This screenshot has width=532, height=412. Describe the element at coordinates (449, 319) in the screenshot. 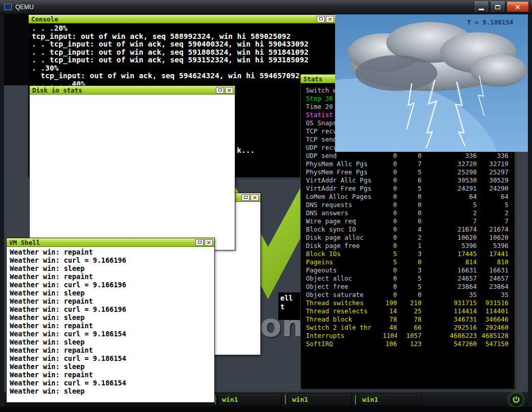

I see `stats-row-value: 346731` at that location.